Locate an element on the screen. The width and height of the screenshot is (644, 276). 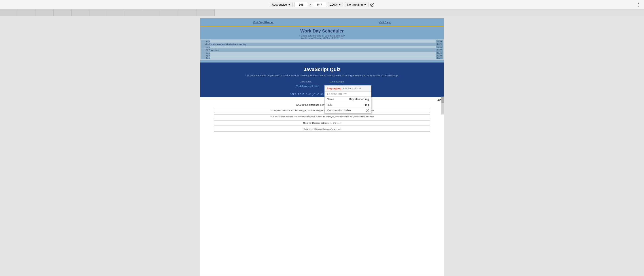
tabbar is located at coordinates (322, 13).